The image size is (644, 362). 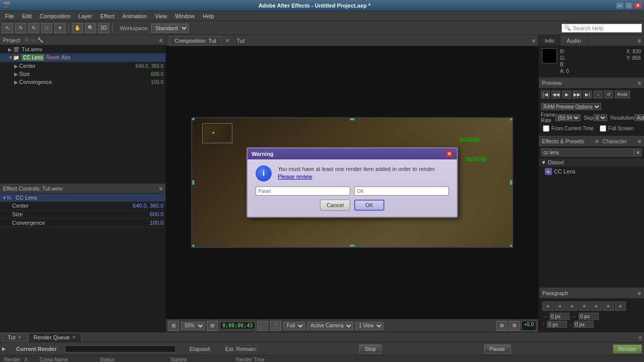 I want to click on maximize-button: □, so click(x=629, y=6).